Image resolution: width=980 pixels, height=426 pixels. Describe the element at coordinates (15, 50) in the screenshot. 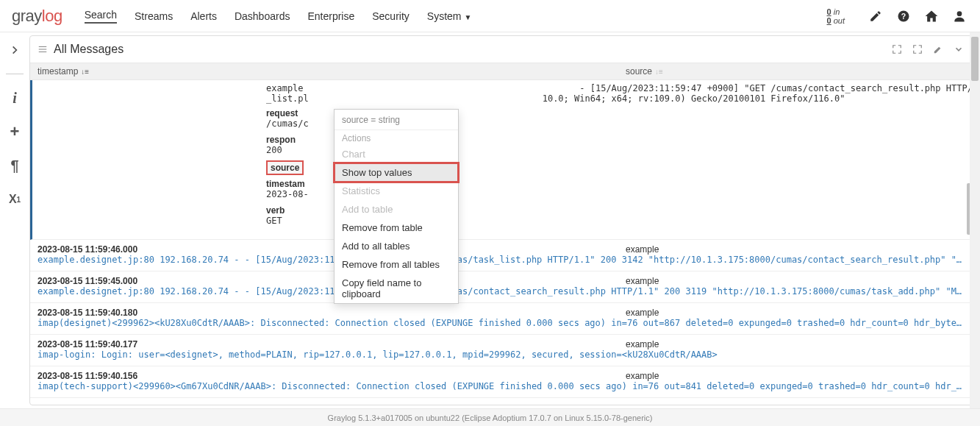

I see `sidebar-expand-icon` at that location.